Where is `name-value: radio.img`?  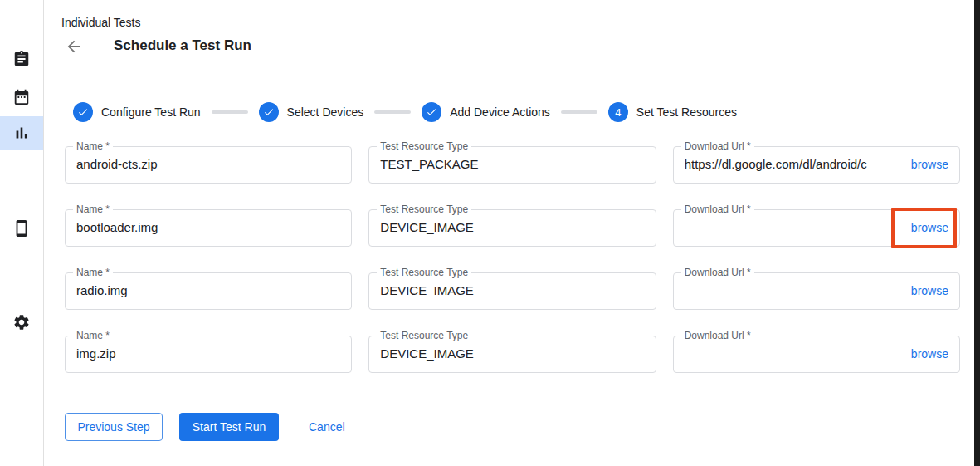
name-value: radio.img is located at coordinates (209, 291).